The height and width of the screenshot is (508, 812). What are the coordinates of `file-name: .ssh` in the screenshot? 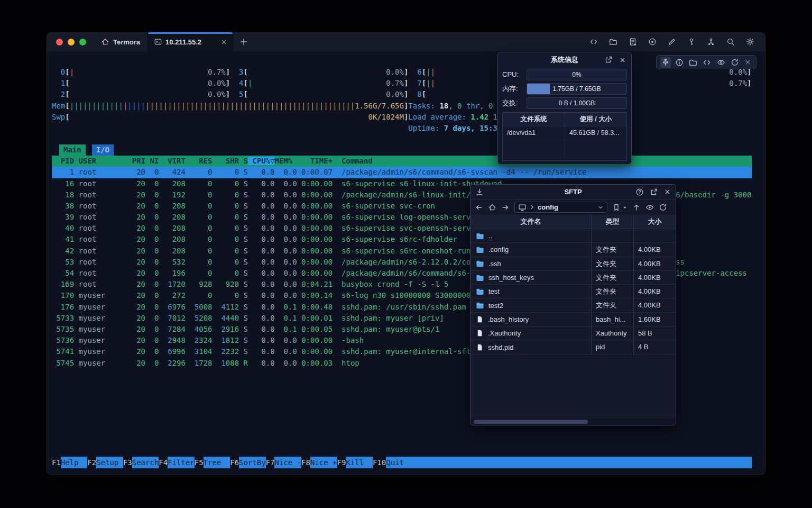 It's located at (495, 264).